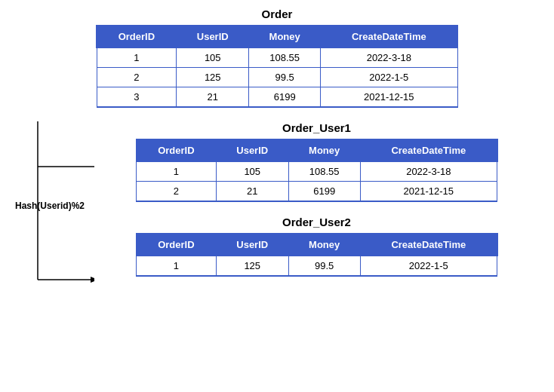  What do you see at coordinates (54, 212) in the screenshot?
I see `arrow-svg` at bounding box center [54, 212].